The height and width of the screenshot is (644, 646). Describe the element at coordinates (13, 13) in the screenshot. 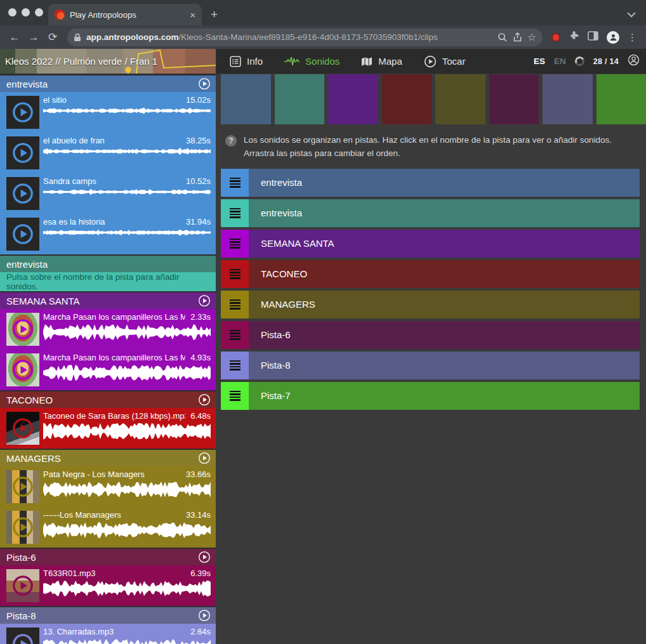

I see `close-window-icon` at that location.